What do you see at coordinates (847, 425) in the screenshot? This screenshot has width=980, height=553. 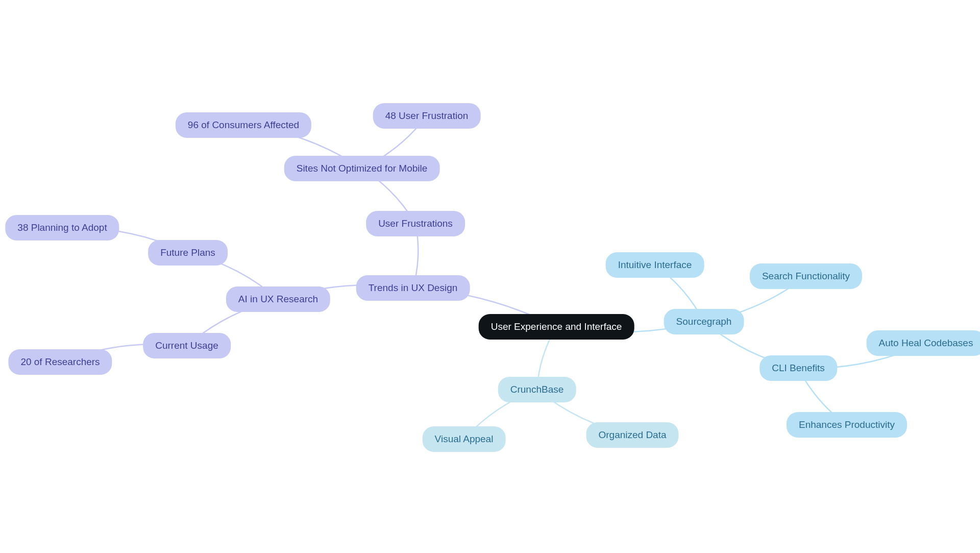 I see `node-enhancesprod: Enhances Productivity` at bounding box center [847, 425].